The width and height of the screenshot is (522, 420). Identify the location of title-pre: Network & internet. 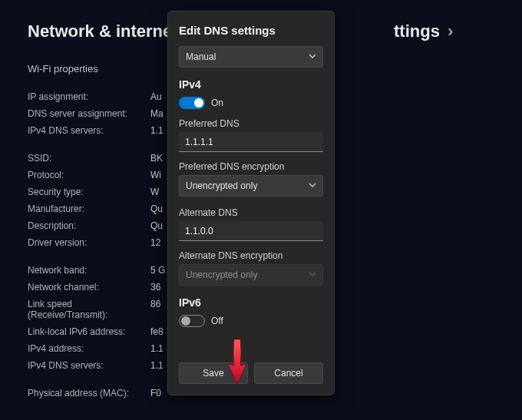
(103, 31).